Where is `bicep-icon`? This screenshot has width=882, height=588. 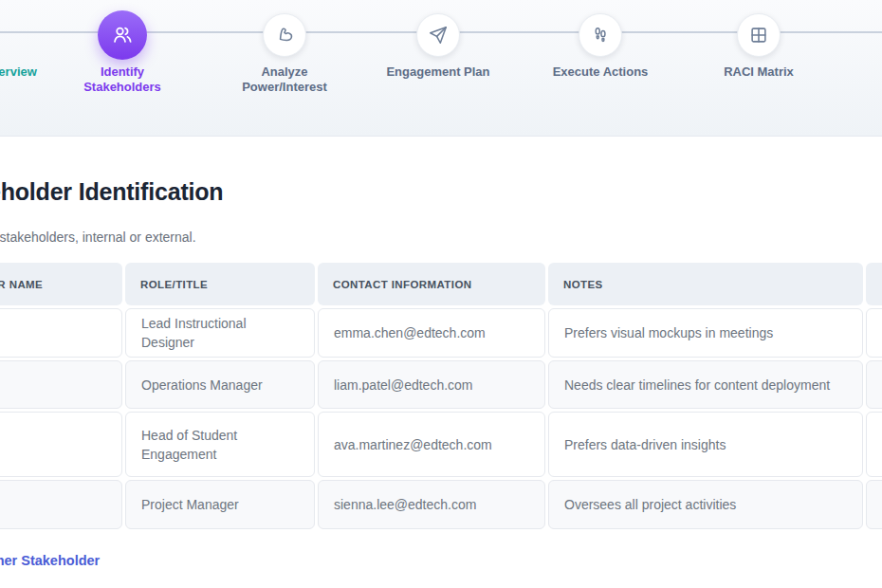
bicep-icon is located at coordinates (285, 35).